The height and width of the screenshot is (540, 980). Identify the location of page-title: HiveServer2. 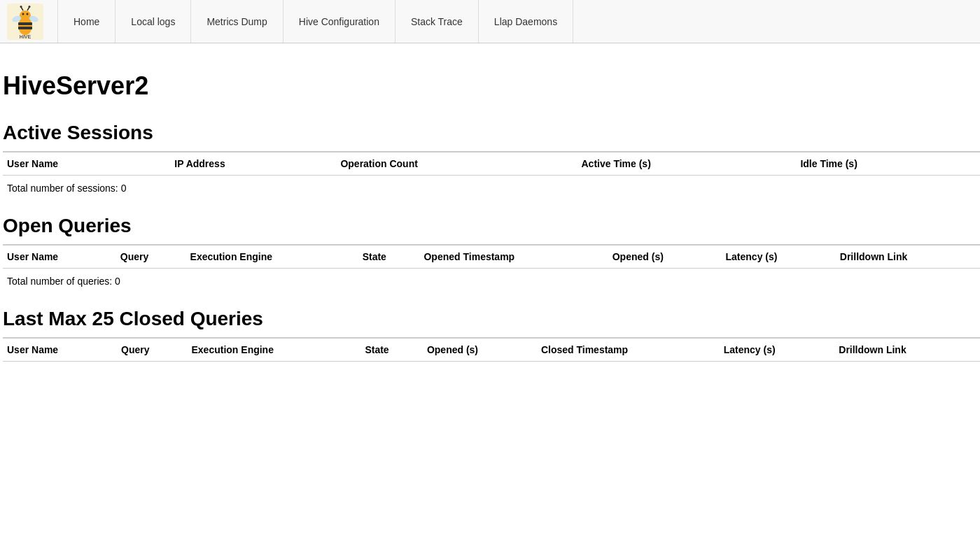
(491, 86).